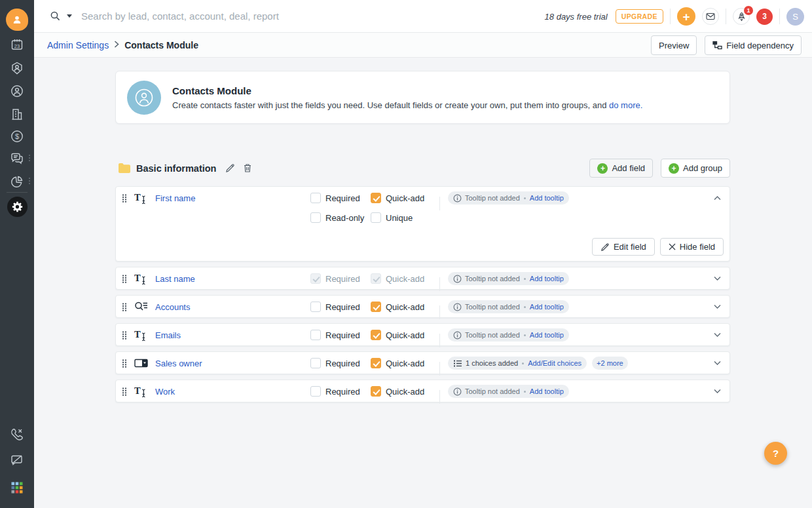 The height and width of the screenshot is (508, 812). Describe the element at coordinates (173, 307) in the screenshot. I see `field-name-link: Accounts` at that location.